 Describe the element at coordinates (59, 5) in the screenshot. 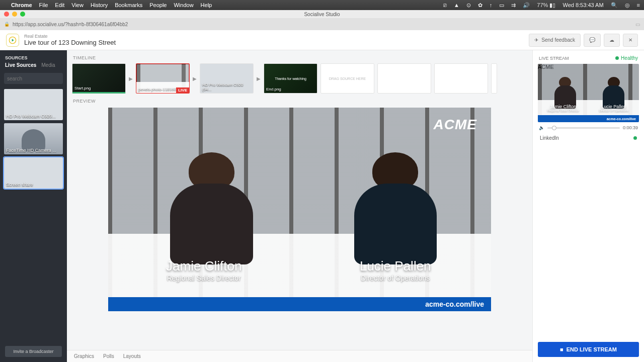

I see `menu-edit: Edit` at that location.